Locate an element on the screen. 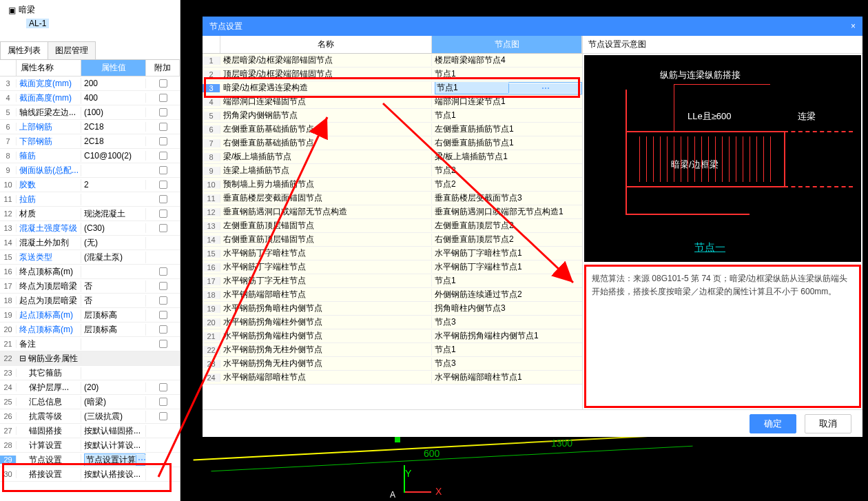 This screenshot has height=501, width=868. node-row: 4端部洞口连梁锚固节点端部洞口连梁节点1 is located at coordinates (393, 102).